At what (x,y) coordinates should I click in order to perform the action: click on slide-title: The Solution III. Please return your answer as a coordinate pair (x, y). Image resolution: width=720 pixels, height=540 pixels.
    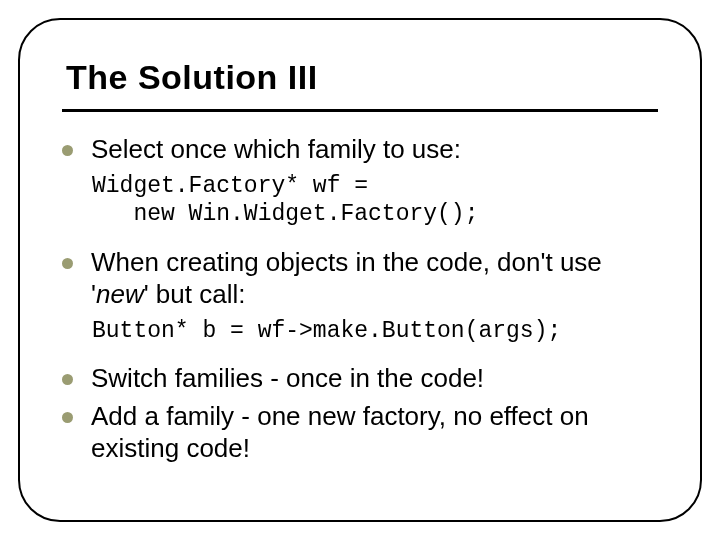
    Looking at the image, I should click on (362, 78).